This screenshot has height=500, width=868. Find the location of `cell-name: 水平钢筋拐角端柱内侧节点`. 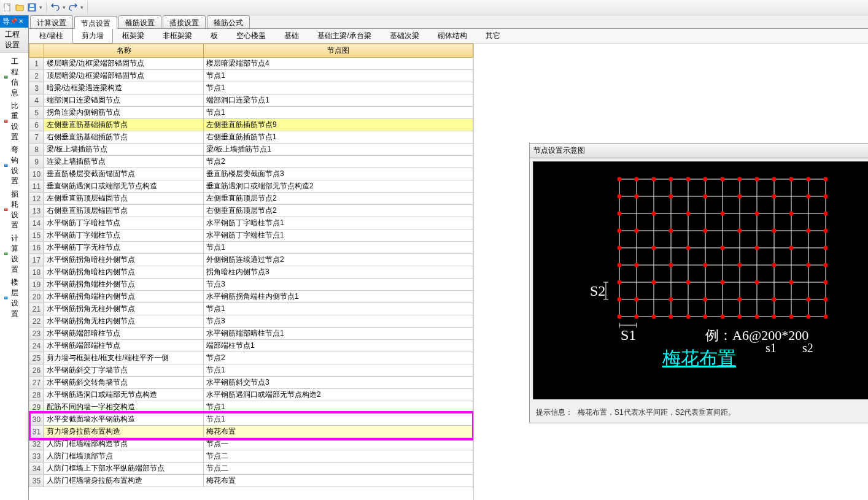

cell-name: 水平钢筋拐角端柱内侧节点 is located at coordinates (124, 297).